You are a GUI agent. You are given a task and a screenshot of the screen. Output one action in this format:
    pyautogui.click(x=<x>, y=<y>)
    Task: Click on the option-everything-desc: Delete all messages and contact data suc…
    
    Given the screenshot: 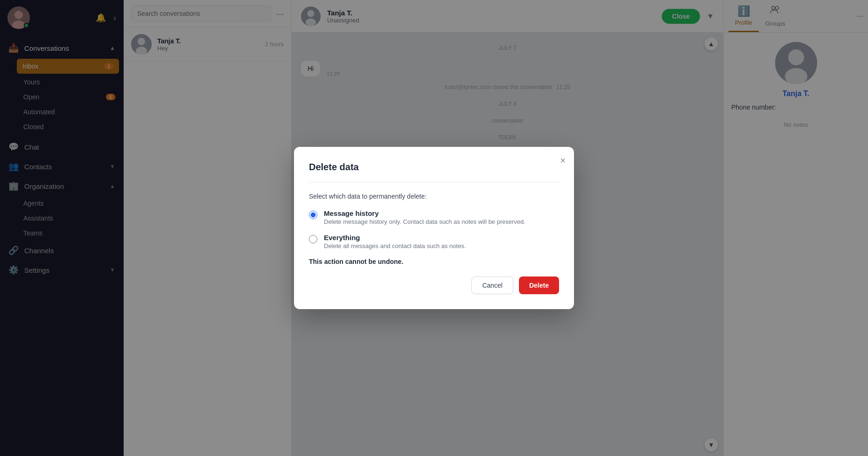 What is the action you would take?
    pyautogui.click(x=395, y=246)
    